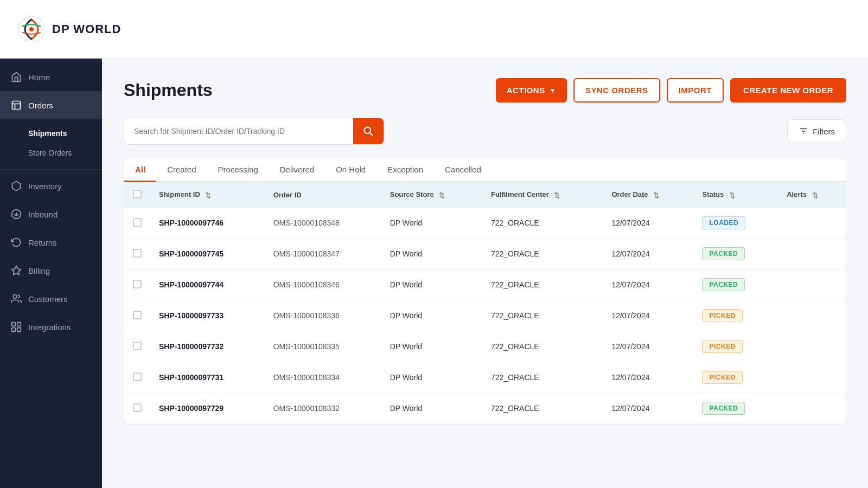  What do you see at coordinates (207, 377) in the screenshot?
I see `cell-shipment-id: SHP-10000097731` at bounding box center [207, 377].